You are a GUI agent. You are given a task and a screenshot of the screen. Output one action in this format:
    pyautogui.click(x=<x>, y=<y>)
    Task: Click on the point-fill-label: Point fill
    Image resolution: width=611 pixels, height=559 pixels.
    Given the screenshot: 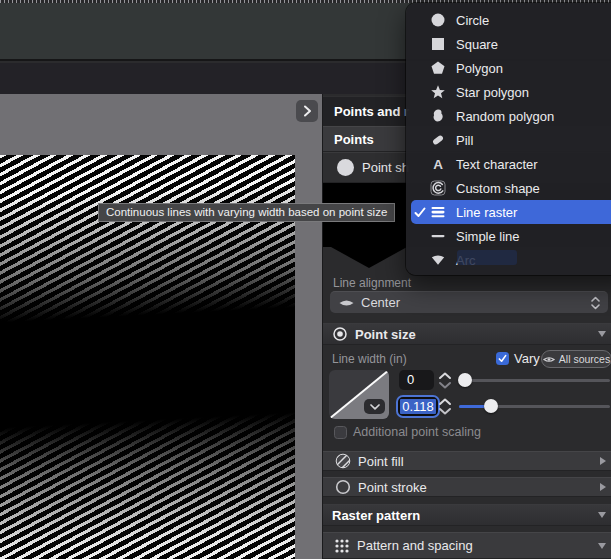 What is the action you would take?
    pyautogui.click(x=381, y=462)
    